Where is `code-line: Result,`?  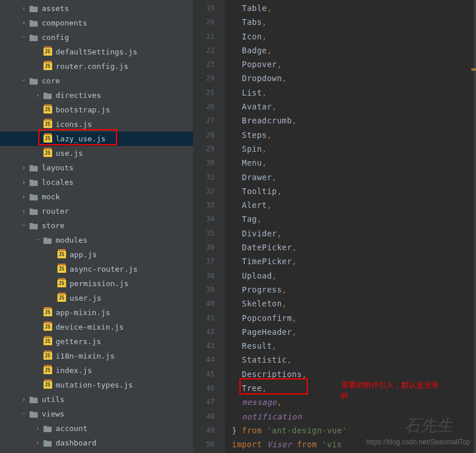 code-line: Result, is located at coordinates (354, 346).